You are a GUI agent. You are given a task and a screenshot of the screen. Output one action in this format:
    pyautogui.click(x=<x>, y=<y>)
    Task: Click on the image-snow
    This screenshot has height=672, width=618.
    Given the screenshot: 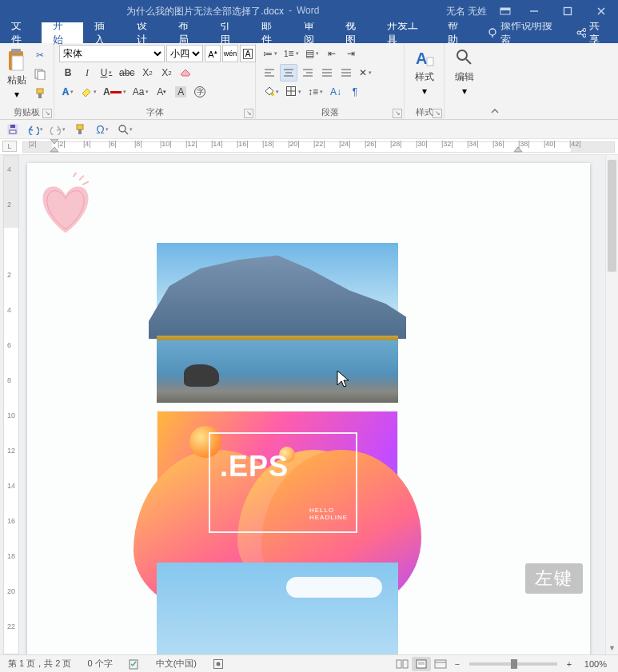 What is the action you would take?
    pyautogui.click(x=277, y=609)
    